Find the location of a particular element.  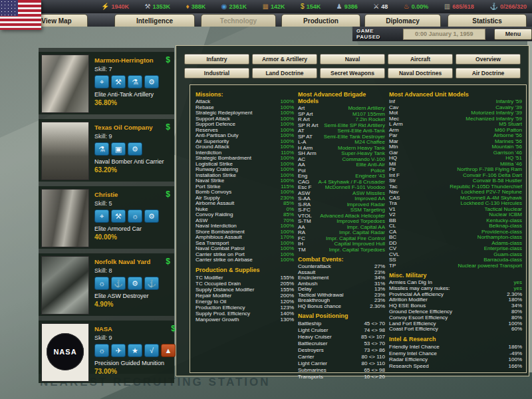

resource-value: 48 is located at coordinates (384, 7).